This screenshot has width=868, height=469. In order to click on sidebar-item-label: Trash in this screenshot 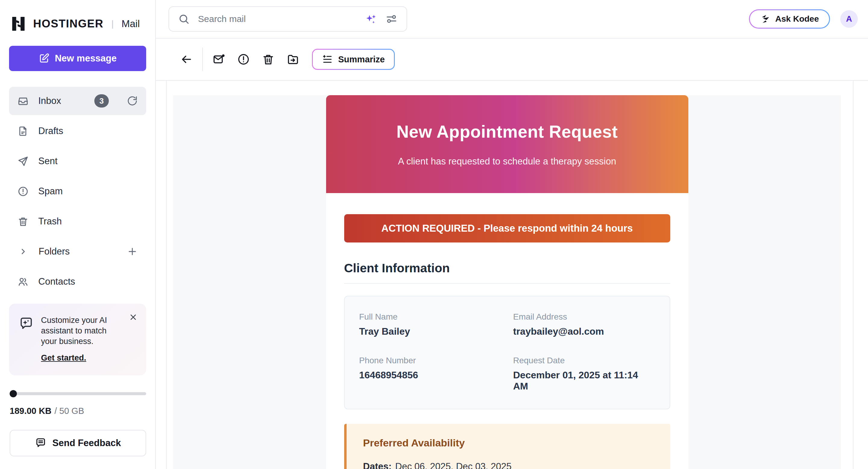, I will do `click(50, 222)`.